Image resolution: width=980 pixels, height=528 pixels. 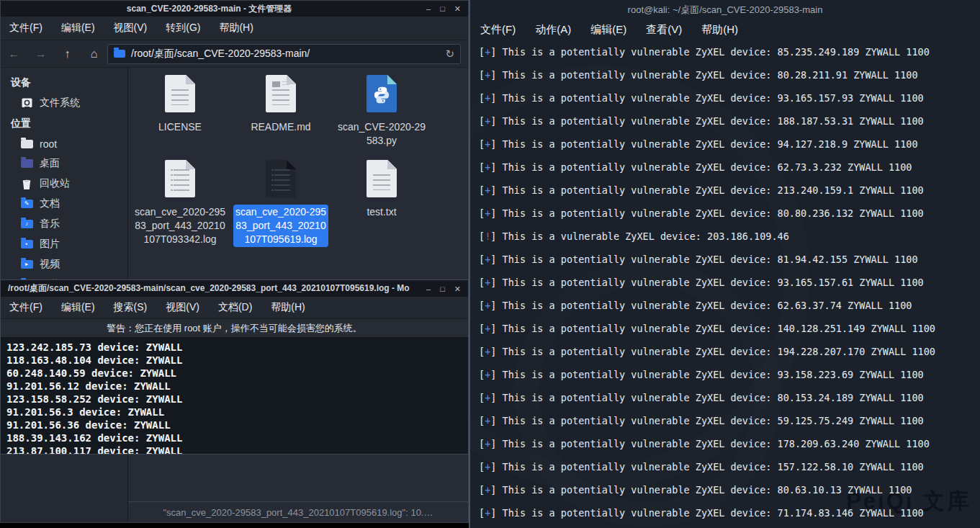 What do you see at coordinates (664, 32) in the screenshot?
I see `terminal-menu-item-3: 查看(V)` at bounding box center [664, 32].